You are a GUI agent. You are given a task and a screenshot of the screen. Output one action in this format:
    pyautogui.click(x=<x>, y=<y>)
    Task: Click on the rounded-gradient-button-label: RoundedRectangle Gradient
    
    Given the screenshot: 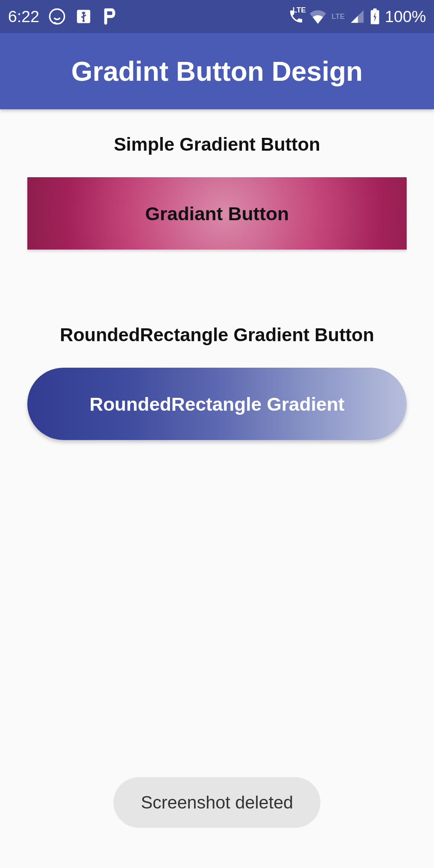 What is the action you would take?
    pyautogui.click(x=217, y=404)
    